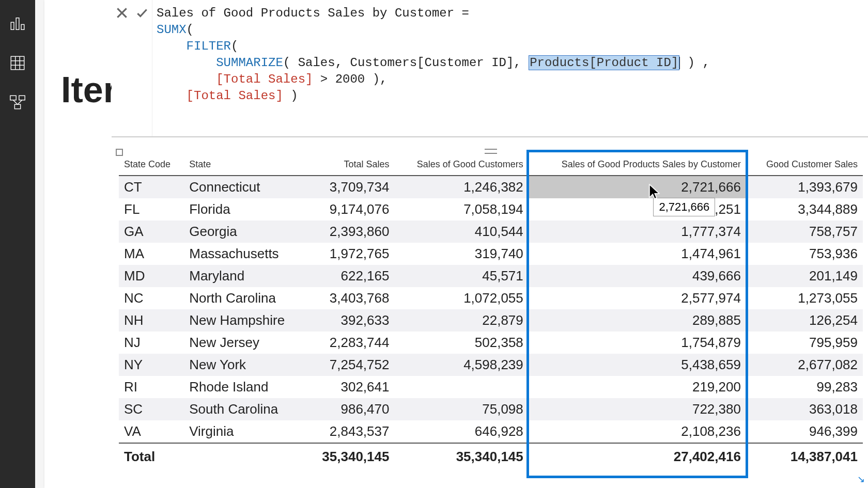  Describe the element at coordinates (804, 210) in the screenshot. I see `table-cell: 3,344,889` at that location.